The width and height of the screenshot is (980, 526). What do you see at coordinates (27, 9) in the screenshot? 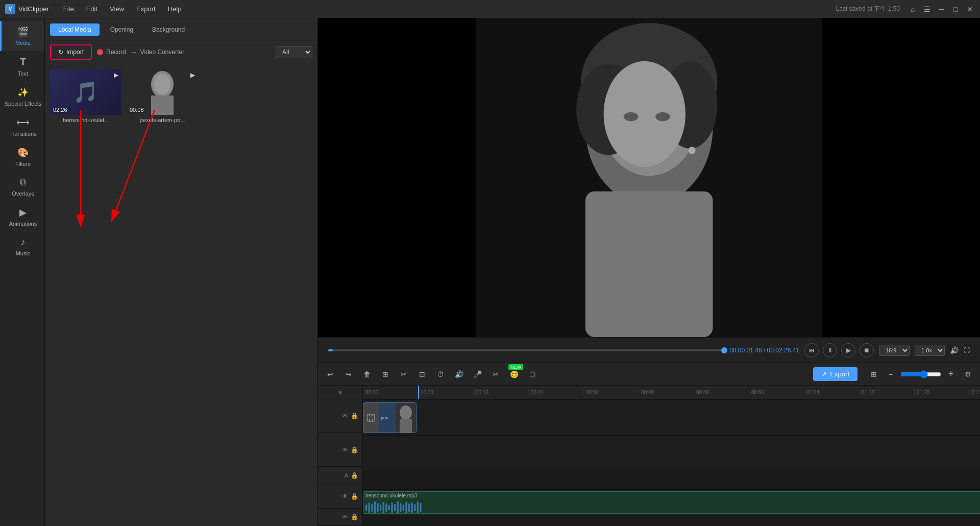
I see `app-logo: V VidClipper` at bounding box center [27, 9].